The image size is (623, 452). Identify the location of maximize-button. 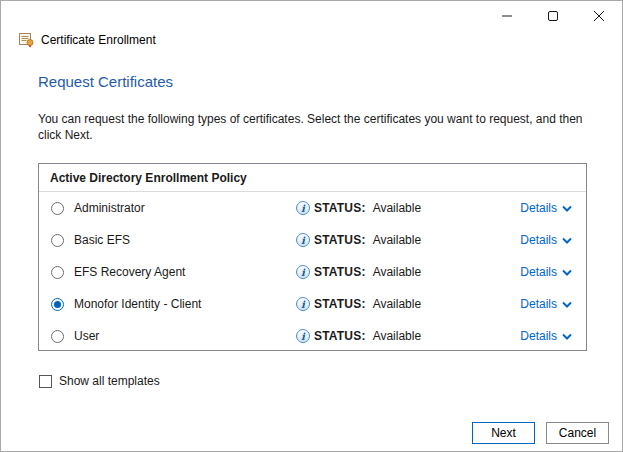
(553, 16).